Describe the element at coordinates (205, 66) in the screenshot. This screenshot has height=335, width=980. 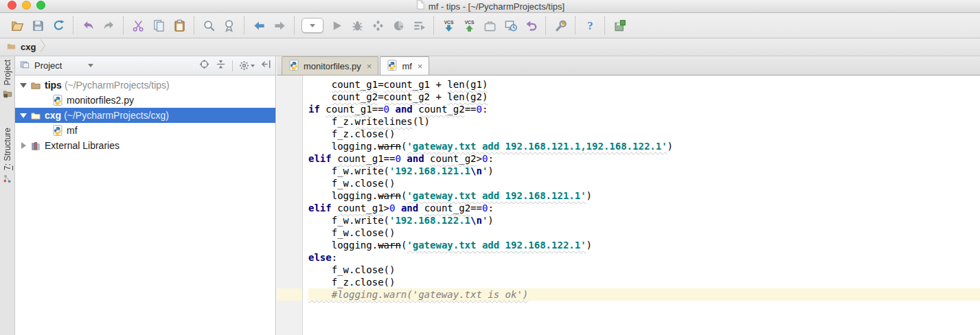
I see `locate-icon` at that location.